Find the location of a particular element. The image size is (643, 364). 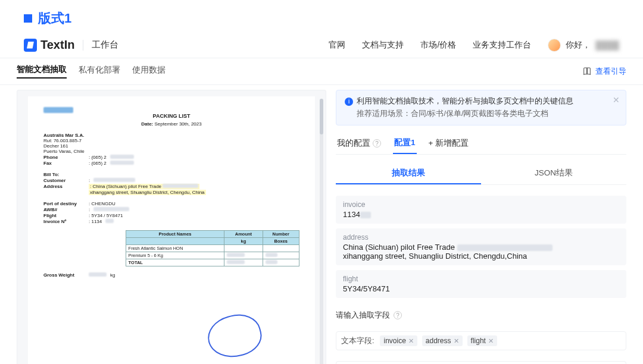

workspace-label: 工作台 is located at coordinates (105, 45).